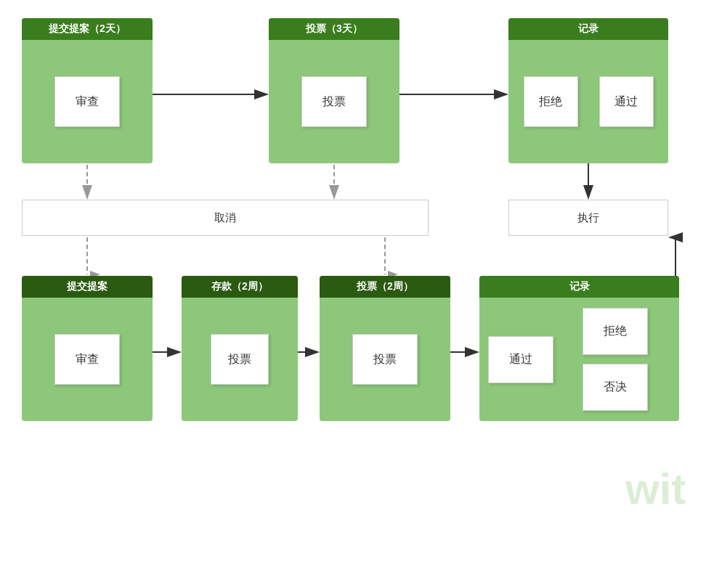 The image size is (706, 588). What do you see at coordinates (240, 348) in the screenshot?
I see `bottom-box-2: 存款（2周） 投票` at bounding box center [240, 348].